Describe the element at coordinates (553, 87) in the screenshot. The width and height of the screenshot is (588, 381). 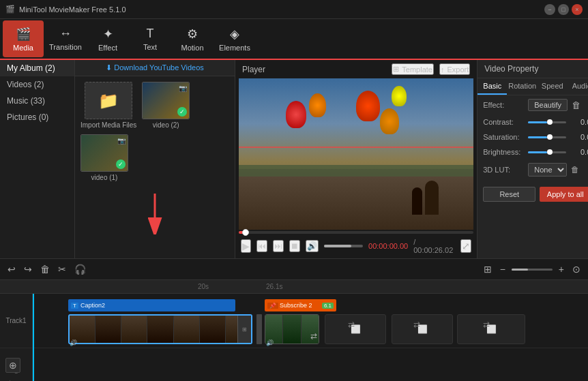
I see `tab-speed: Speed` at that location.